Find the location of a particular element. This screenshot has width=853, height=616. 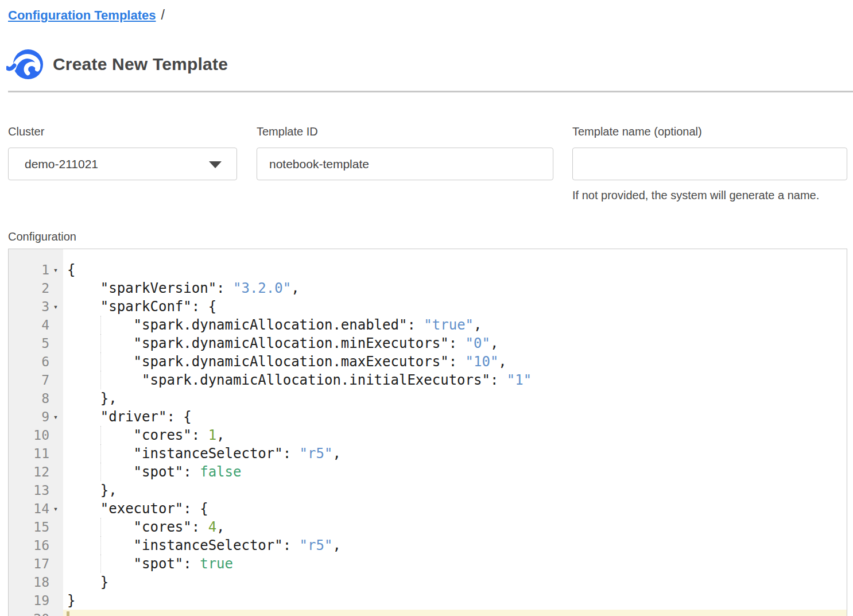

line-gutter: 18 is located at coordinates (36, 582).